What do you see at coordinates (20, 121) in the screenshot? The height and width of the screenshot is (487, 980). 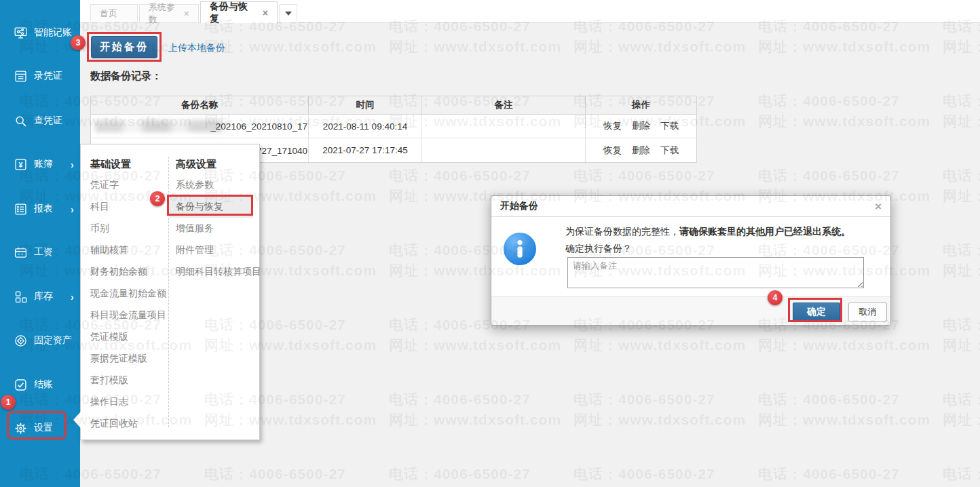 I see `voucher-search-icon` at bounding box center [20, 121].